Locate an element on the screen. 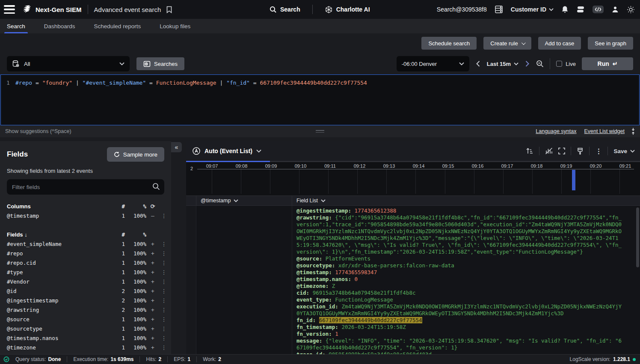  help-link: Language syntax is located at coordinates (556, 131).